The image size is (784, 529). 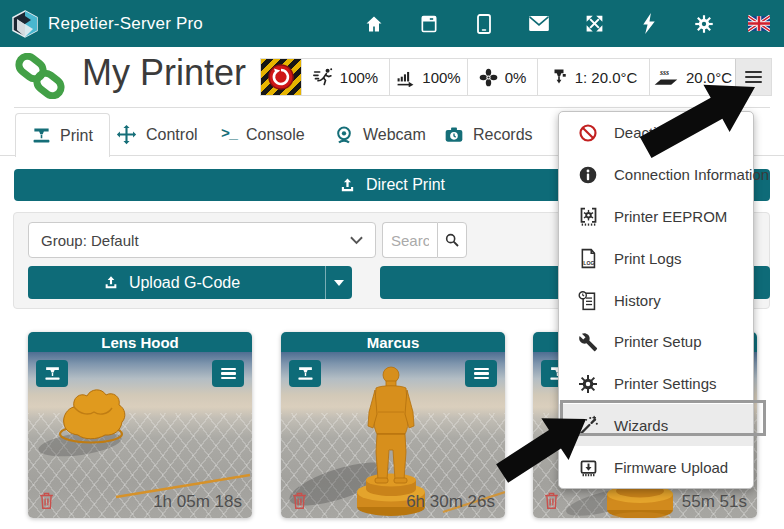 What do you see at coordinates (202, 240) in the screenshot?
I see `group-select: Group: Default` at bounding box center [202, 240].